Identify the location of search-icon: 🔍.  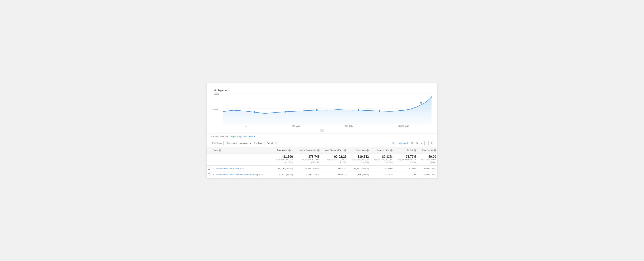
(393, 143).